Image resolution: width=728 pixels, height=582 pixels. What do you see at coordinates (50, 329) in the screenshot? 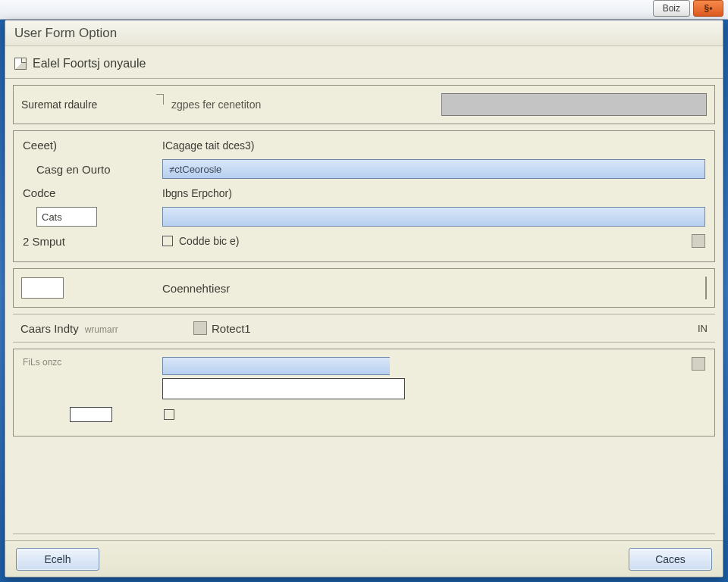
I see `status-left-label: Caars Indty` at bounding box center [50, 329].